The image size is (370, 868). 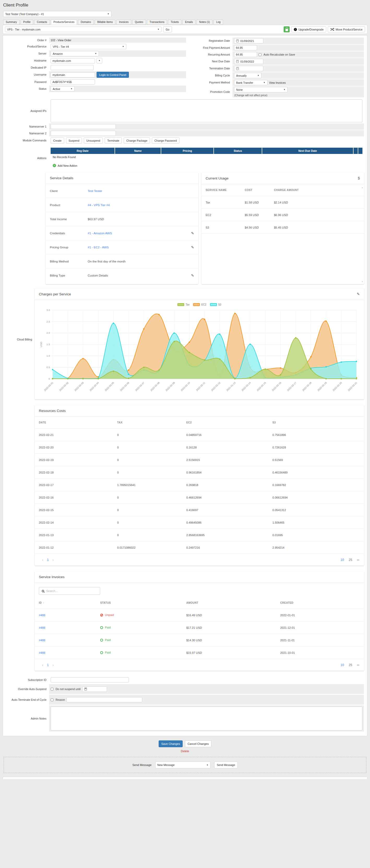 What do you see at coordinates (64, 386) in the screenshot?
I see `svg-text: 2022-02-02` at bounding box center [64, 386].